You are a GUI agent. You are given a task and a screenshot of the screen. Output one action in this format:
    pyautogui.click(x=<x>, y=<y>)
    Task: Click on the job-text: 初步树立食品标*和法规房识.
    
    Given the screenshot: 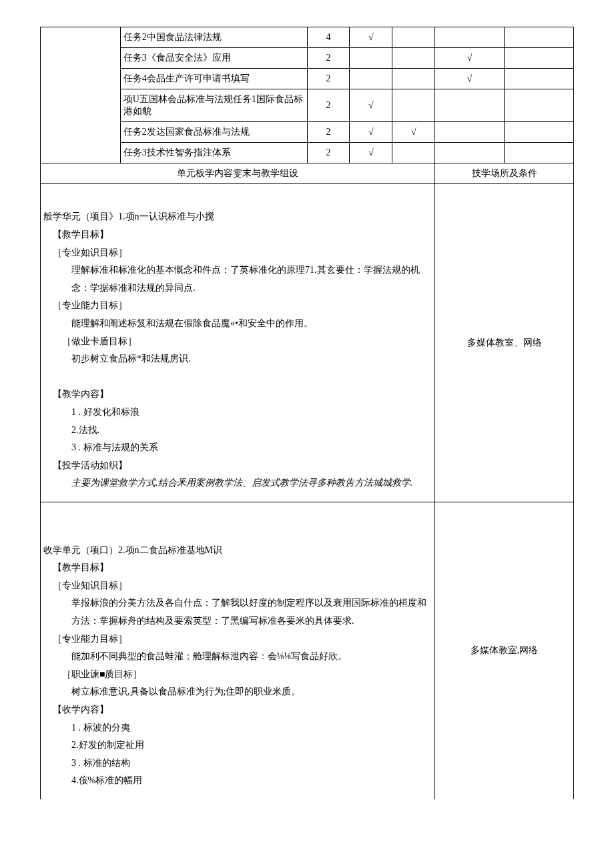 What is the action you would take?
    pyautogui.click(x=236, y=359)
    